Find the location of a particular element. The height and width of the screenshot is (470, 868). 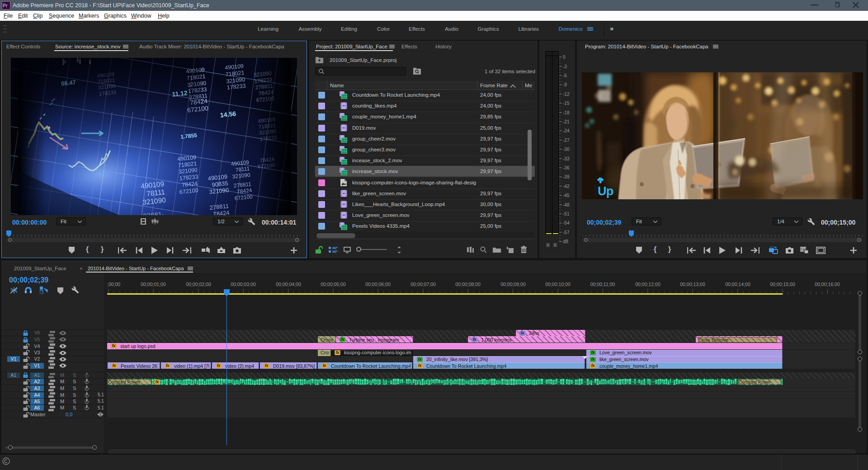

svg-text: START is located at coordinates (596, 190).